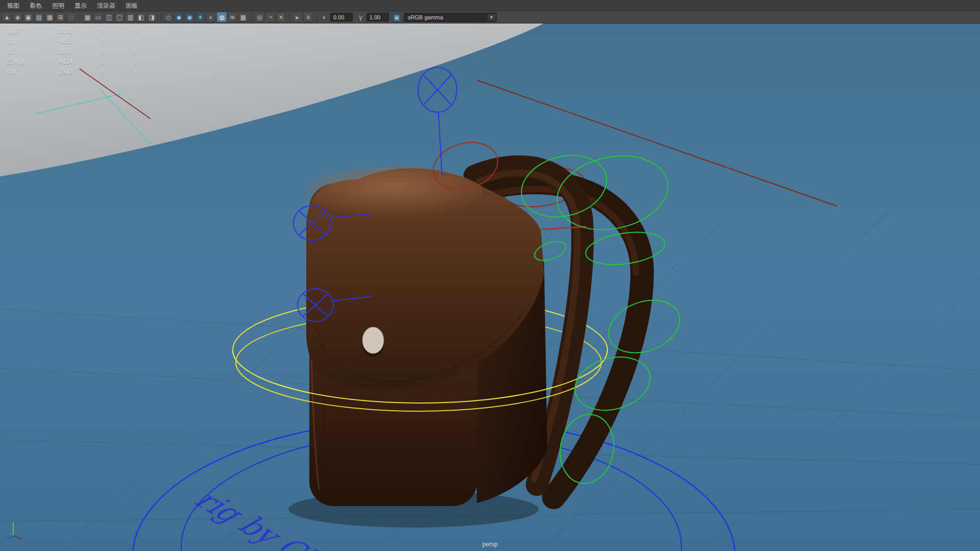 This screenshot has height=551, width=980. Describe the element at coordinates (62, 41) in the screenshot. I see `hud-value: 4153` at that location.